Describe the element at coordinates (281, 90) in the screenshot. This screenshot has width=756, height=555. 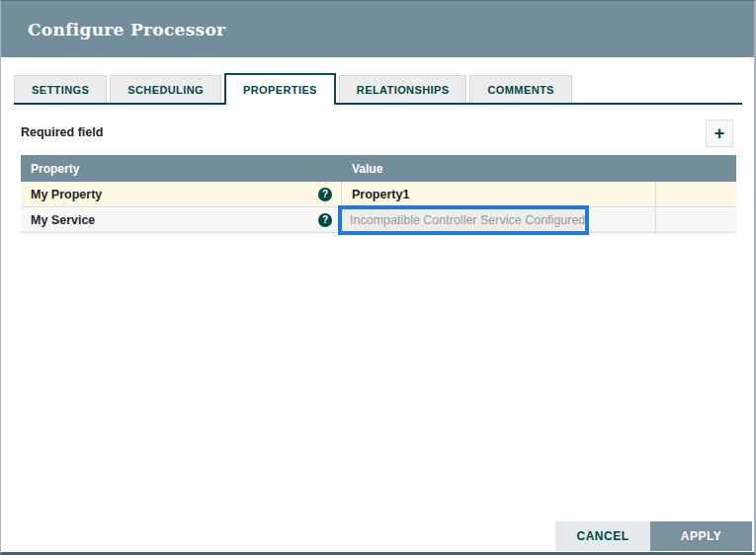
I see `tab-properties-label: PROPERTIES` at that location.